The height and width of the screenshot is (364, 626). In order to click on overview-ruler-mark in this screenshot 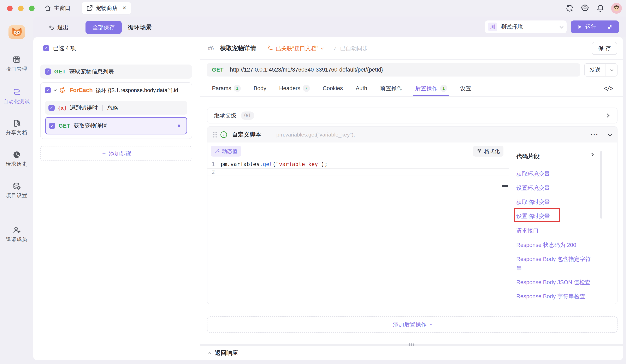, I will do `click(505, 186)`.